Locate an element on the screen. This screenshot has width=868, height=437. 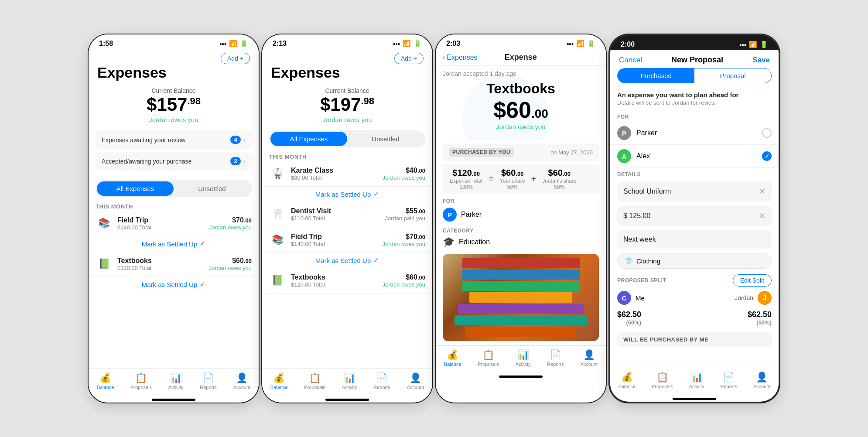
textbooks-info-2: Textbooks $120.00 Total is located at coordinates (337, 281).